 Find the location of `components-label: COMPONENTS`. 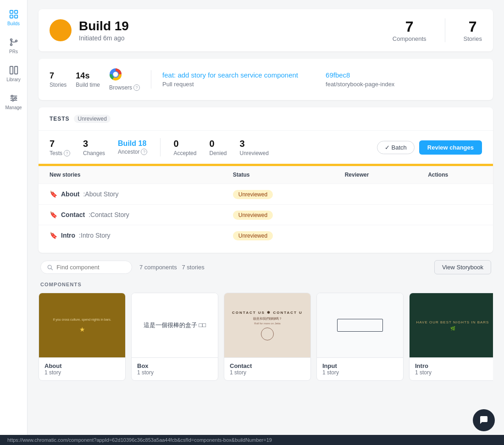

components-label: COMPONENTS is located at coordinates (266, 284).